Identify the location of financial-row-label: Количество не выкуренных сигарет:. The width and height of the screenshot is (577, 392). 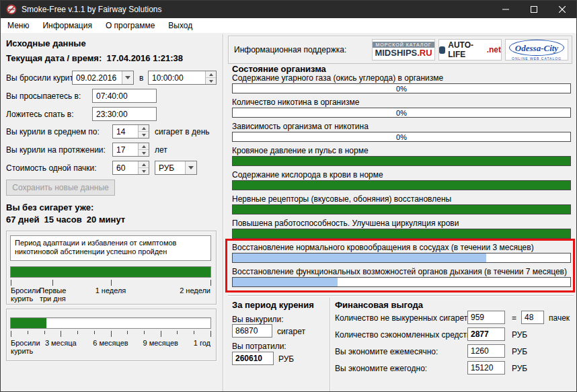
(402, 318).